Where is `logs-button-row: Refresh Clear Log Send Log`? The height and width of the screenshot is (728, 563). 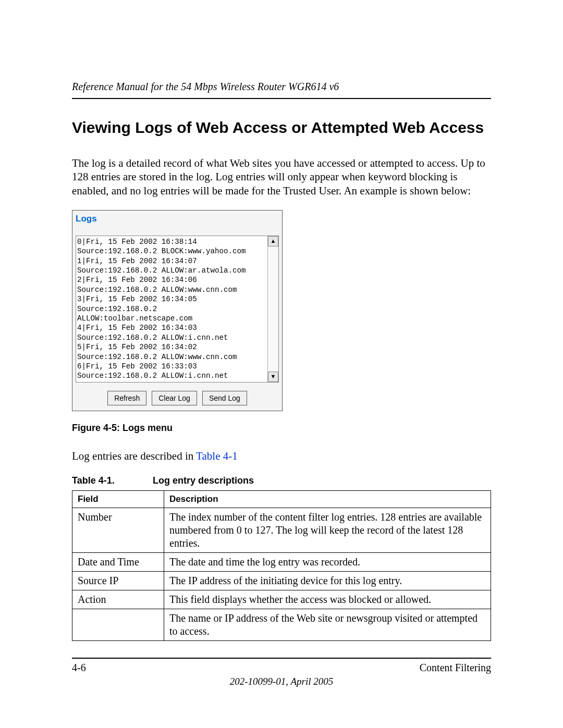
logs-button-row: Refresh Clear Log Send Log is located at coordinates (177, 398).